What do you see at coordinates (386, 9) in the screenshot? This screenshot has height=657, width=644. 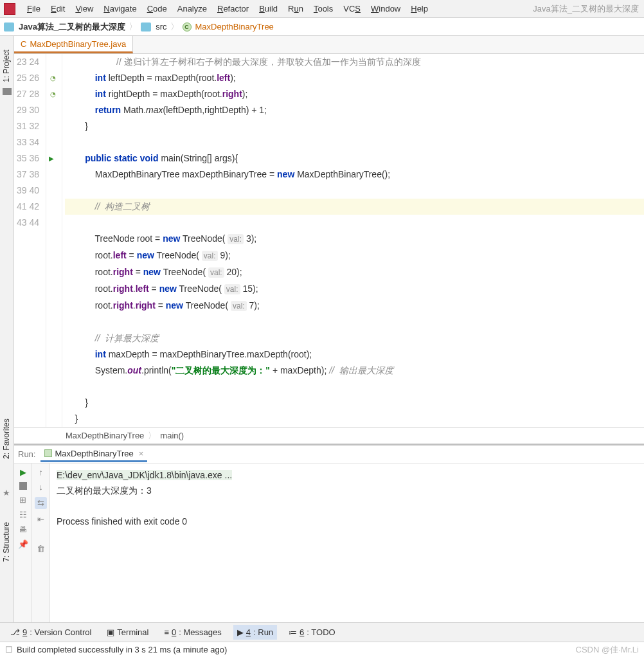 I see `menu-window: Window` at bounding box center [386, 9].